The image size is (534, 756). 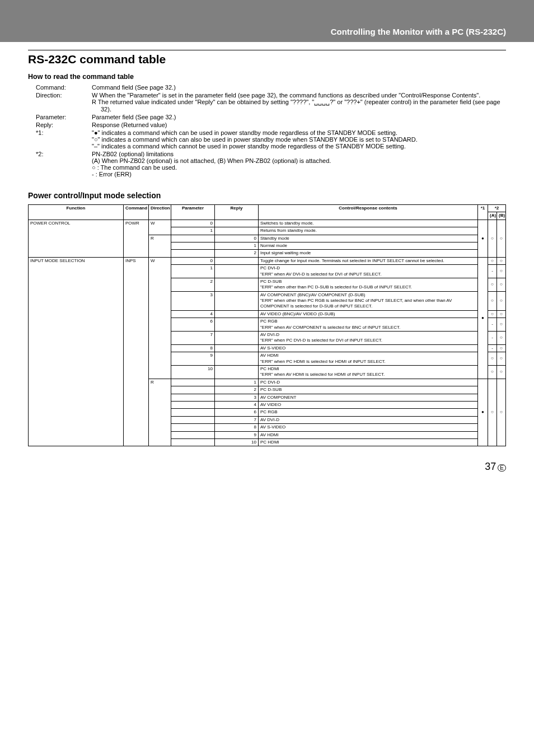 What do you see at coordinates (299, 154) in the screenshot?
I see `def-star2-a: PN-ZB02 (optional) limitations` at bounding box center [299, 154].